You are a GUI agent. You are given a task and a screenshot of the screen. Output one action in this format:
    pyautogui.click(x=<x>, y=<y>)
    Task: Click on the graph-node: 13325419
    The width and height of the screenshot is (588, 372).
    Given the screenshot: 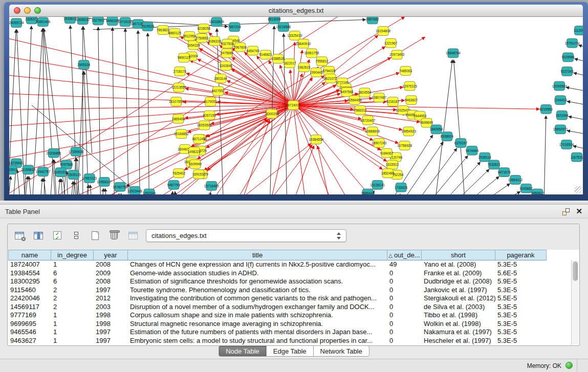 What is the action you would take?
    pyautogui.click(x=295, y=36)
    